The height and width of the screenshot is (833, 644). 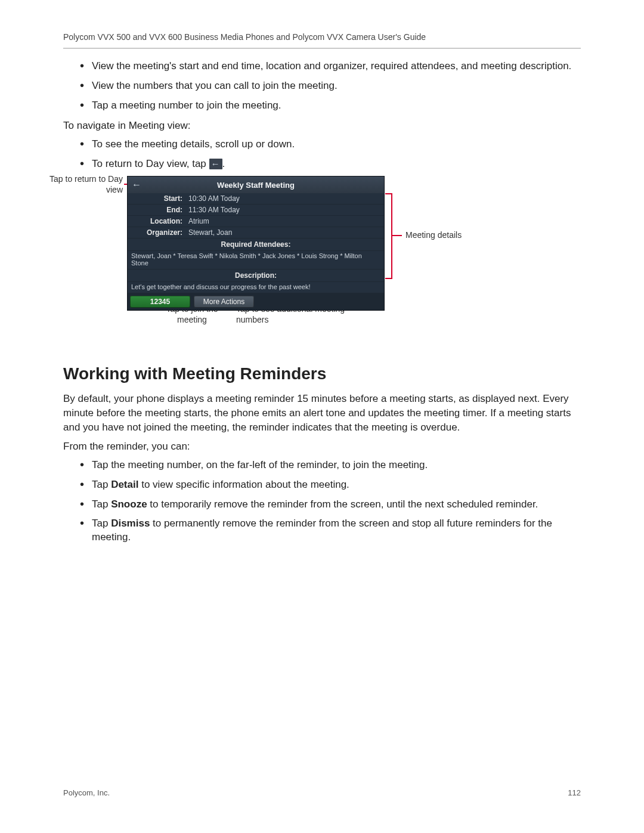 What do you see at coordinates (150, 163) in the screenshot?
I see `nav-bullet-return-text: To return to Day view, tap` at bounding box center [150, 163].